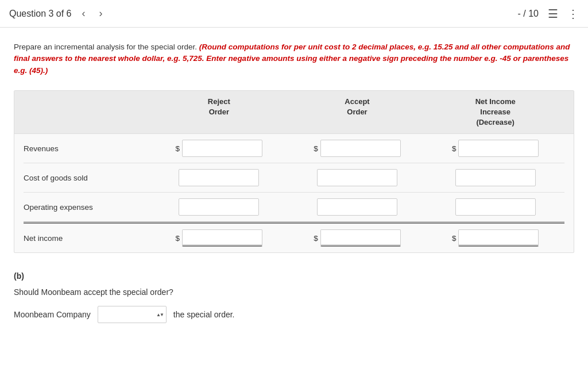  I want to click on cogs-net-input, so click(496, 178).